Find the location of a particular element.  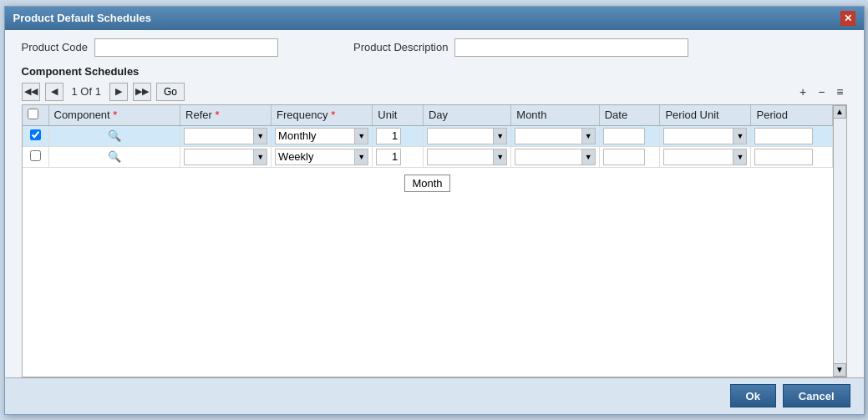

row2-month-input is located at coordinates (548, 157).